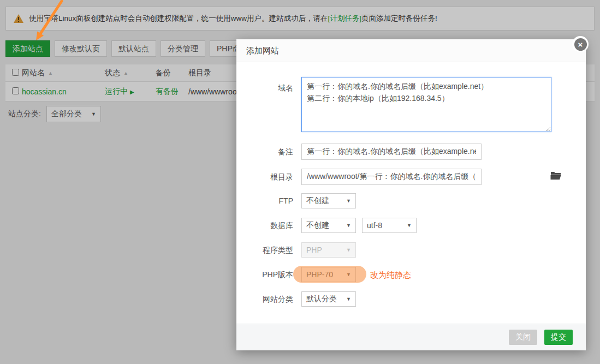 The image size is (600, 364). Describe the element at coordinates (329, 299) in the screenshot. I see `website-category-select: 默认分类 ▼` at that location.